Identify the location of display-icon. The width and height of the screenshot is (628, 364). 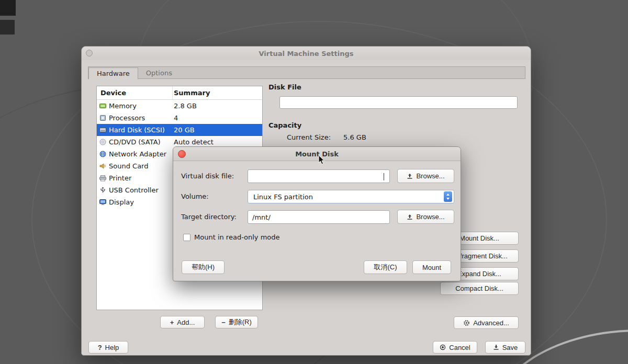
(103, 202).